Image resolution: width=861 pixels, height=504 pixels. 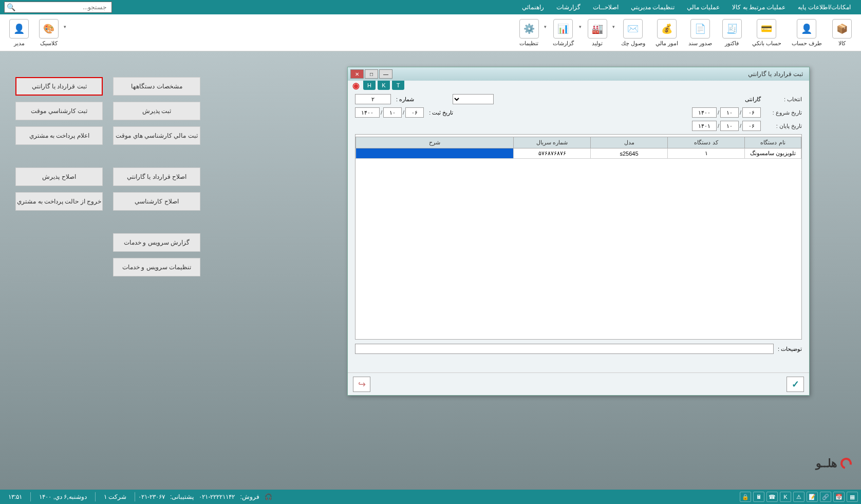 I want to click on toolbar-account-party: 👤طرف حساب, so click(x=807, y=33).